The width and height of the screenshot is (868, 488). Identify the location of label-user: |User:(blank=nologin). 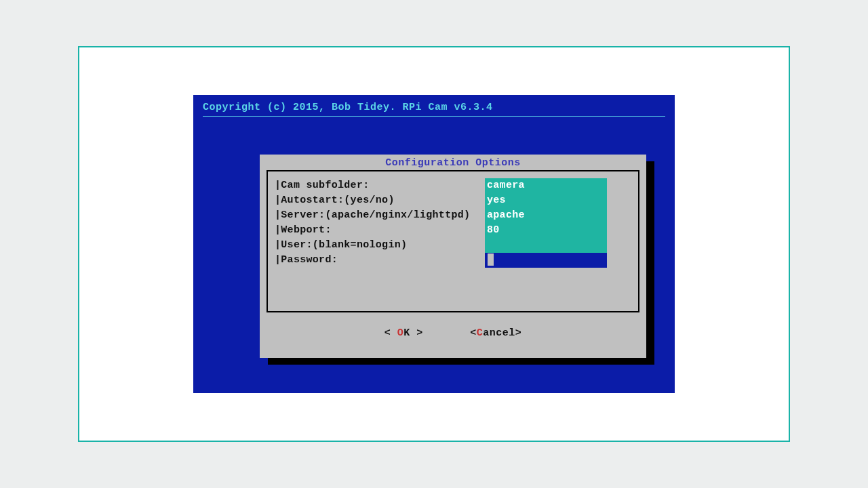
(380, 245).